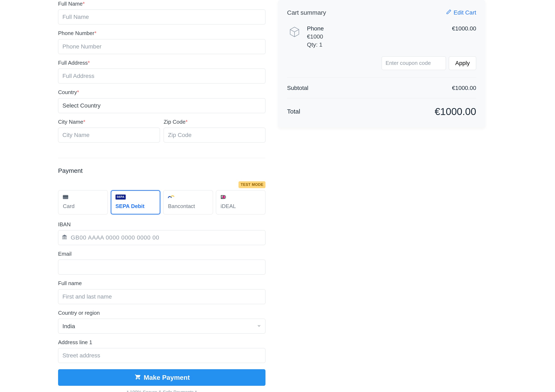 The image size is (555, 392). What do you see at coordinates (162, 4) in the screenshot?
I see `full-name-label: Full Name*` at bounding box center [162, 4].